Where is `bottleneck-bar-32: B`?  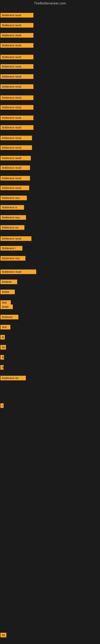
bottleneck-bar-32: B is located at coordinates (2, 337).